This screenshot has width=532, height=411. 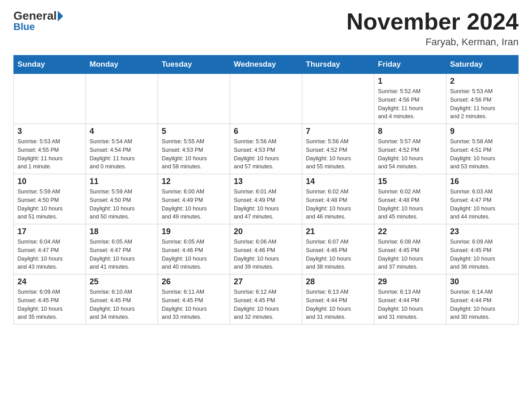 What do you see at coordinates (50, 64) in the screenshot?
I see `weekday-header-sunday: Sunday` at bounding box center [50, 64].